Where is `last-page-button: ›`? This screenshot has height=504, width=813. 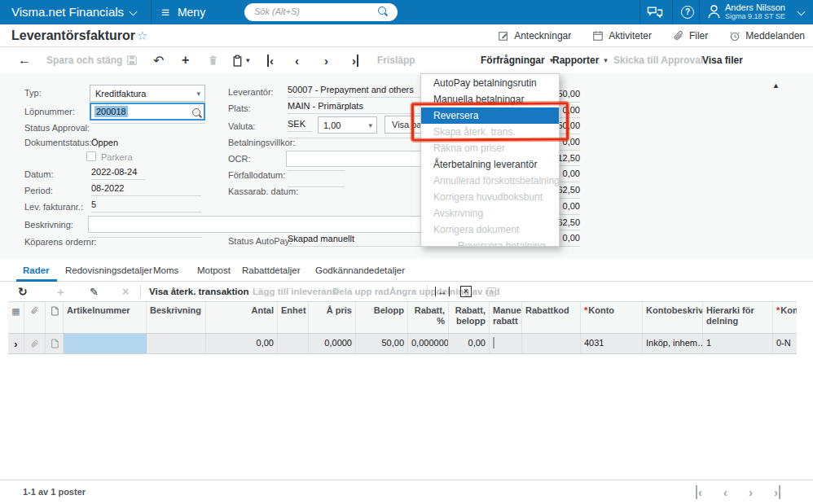 last-page-button: › is located at coordinates (777, 493).